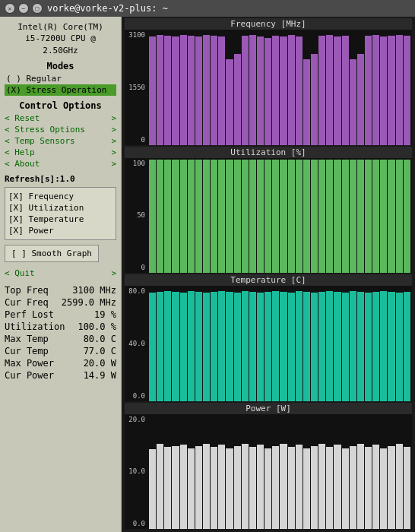  What do you see at coordinates (61, 129) in the screenshot?
I see `control-item: < Stress Options>` at bounding box center [61, 129].